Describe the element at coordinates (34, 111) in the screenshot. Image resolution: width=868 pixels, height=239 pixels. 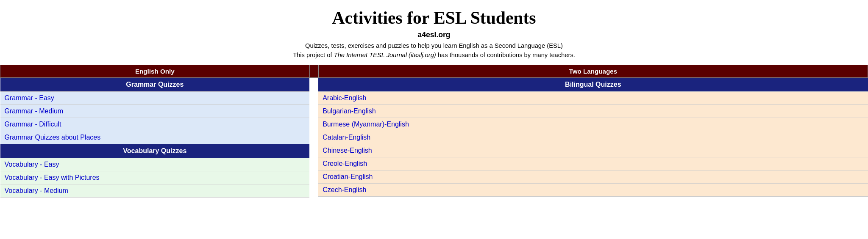
I see `grammar-medium-link: Grammar - Medium` at that location.